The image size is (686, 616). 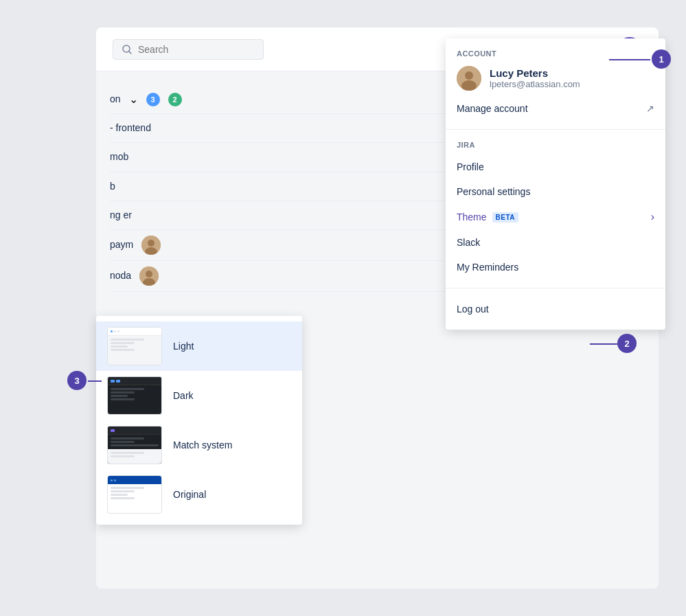 I want to click on personal-settings-label: Personal settings, so click(x=493, y=192).